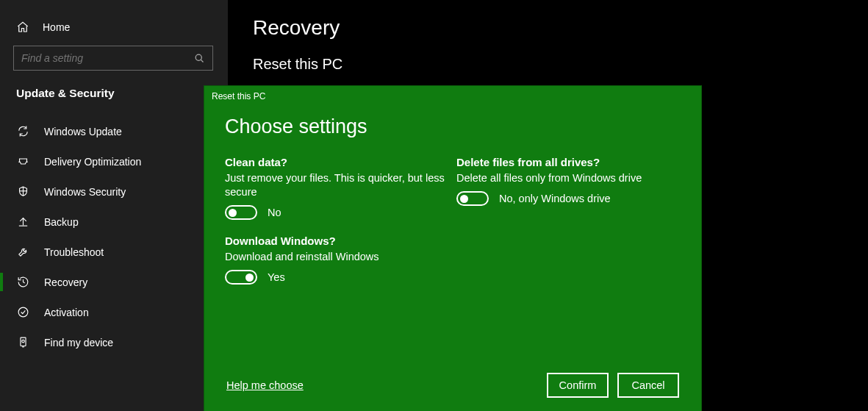 The height and width of the screenshot is (411, 868). Describe the element at coordinates (114, 312) in the screenshot. I see `sidebar-item-activation: Activation` at that location.